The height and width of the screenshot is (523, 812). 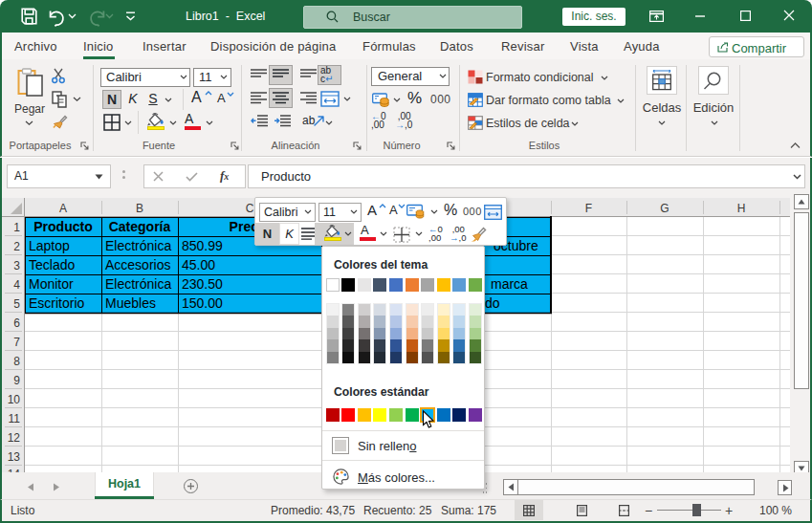 What do you see at coordinates (17, 228) in the screenshot?
I see `svg-text: 1` at bounding box center [17, 228].